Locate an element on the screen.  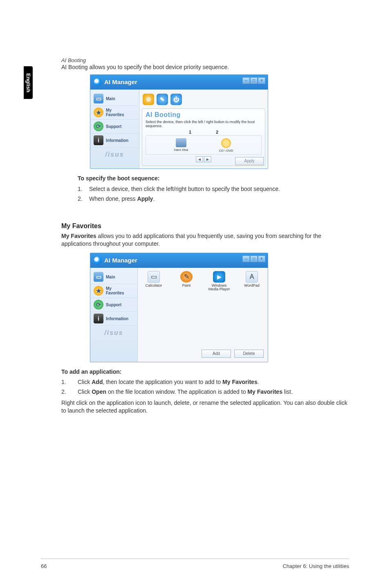
col-num-1: 1 is located at coordinates (190, 132).